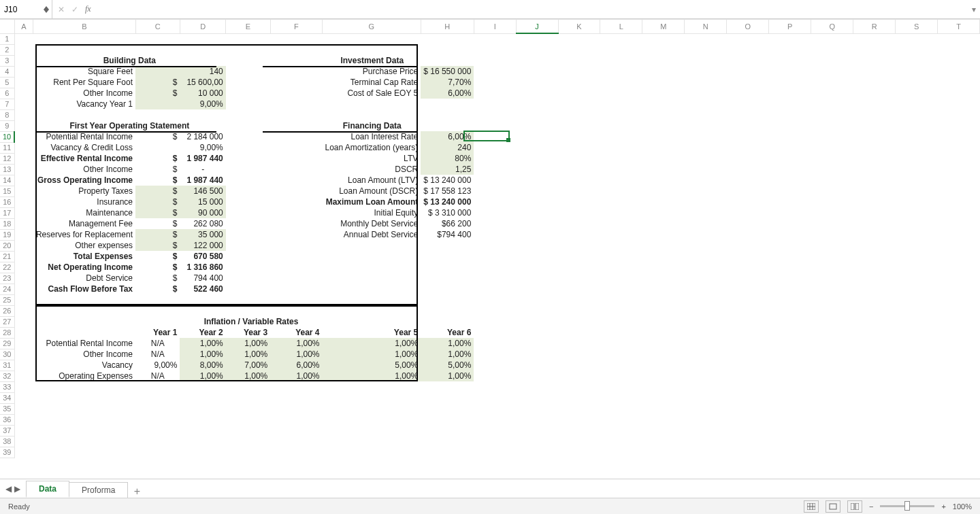 Image resolution: width=980 pixels, height=514 pixels. I want to click on cell-G11: Loan Amortization (years), so click(372, 148).